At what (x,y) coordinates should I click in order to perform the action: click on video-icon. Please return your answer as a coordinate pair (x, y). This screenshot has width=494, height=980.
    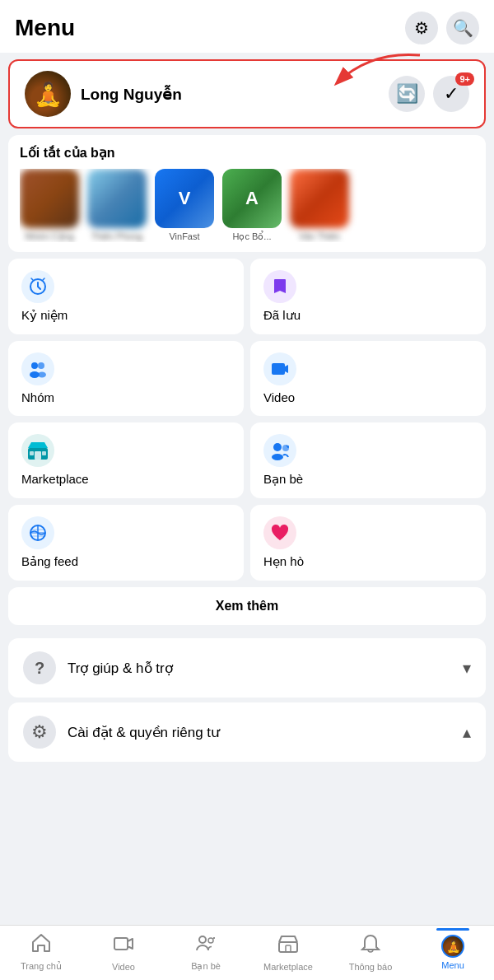
    Looking at the image, I should click on (280, 369).